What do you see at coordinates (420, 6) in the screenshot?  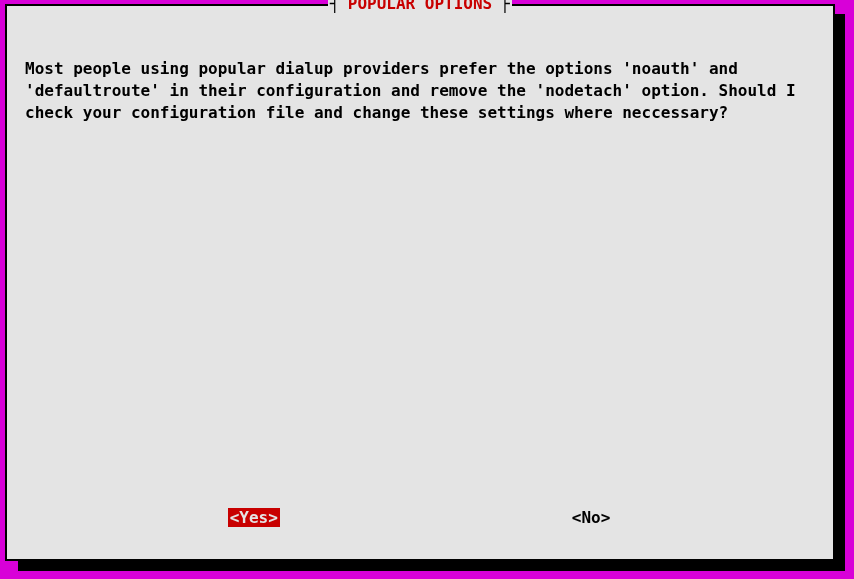 I see `dialog-title: POPULAR OPTIONS` at bounding box center [420, 6].